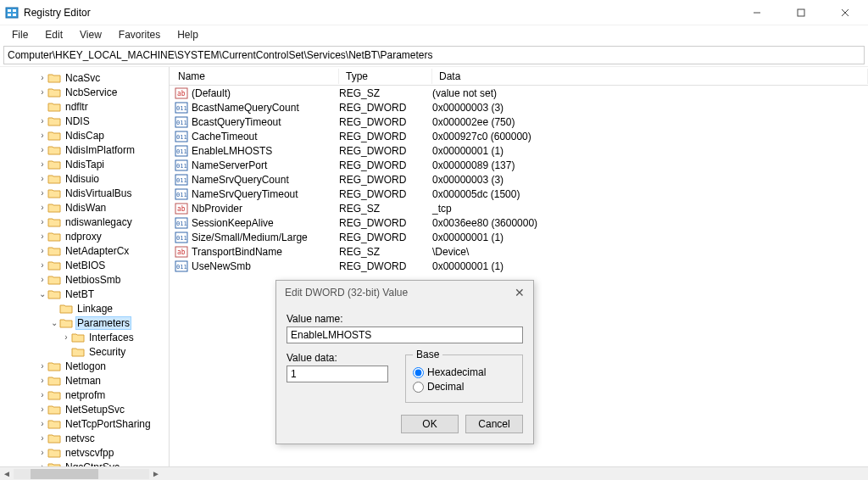 This screenshot has height=480, width=868. Describe the element at coordinates (801, 13) in the screenshot. I see `maximize-button` at that location.